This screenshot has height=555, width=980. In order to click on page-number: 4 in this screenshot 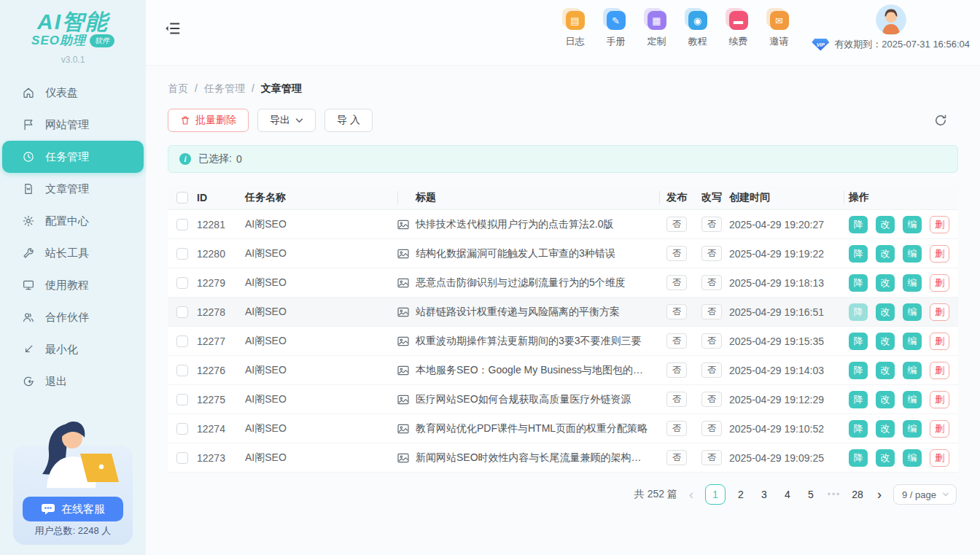, I will do `click(788, 494)`.